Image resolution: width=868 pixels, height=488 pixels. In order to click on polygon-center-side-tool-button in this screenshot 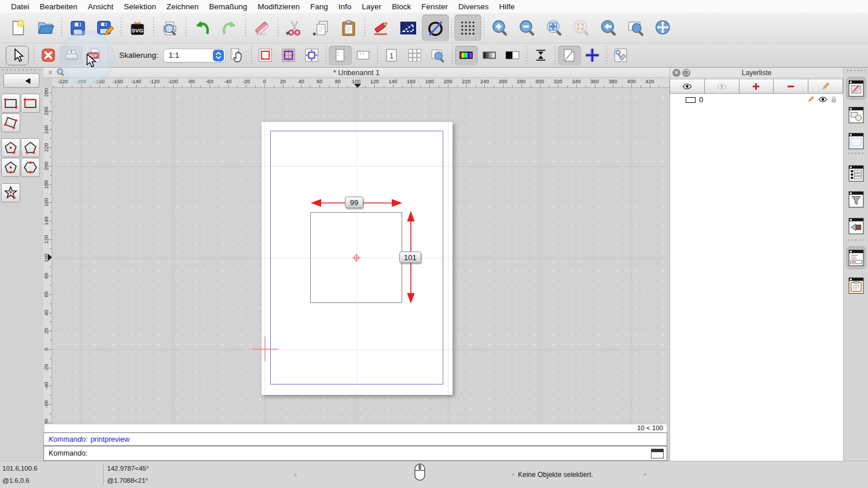, I will do `click(10, 168)`.